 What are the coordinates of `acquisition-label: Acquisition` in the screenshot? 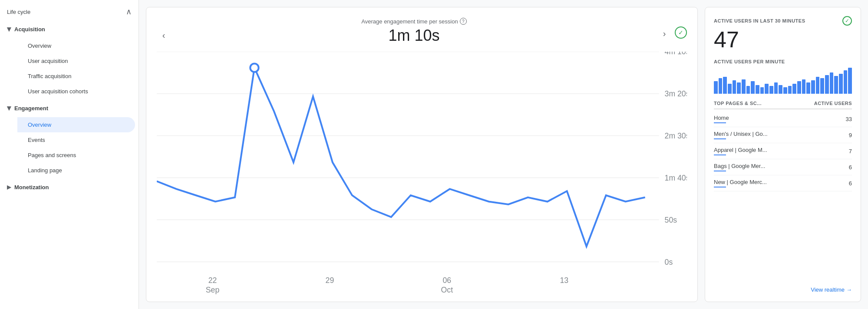 It's located at (30, 30).